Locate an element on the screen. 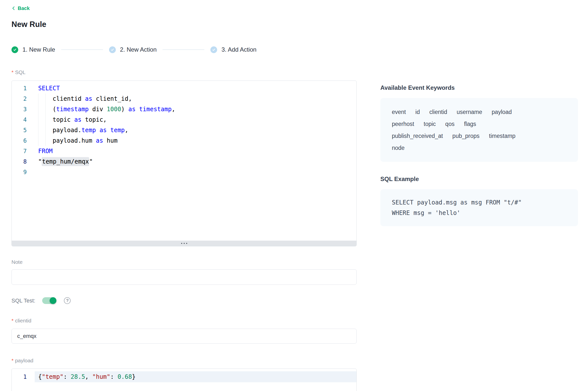 This screenshot has width=588, height=391. code-content: {"temp": 28.5, "hum": 0.68} is located at coordinates (196, 377).